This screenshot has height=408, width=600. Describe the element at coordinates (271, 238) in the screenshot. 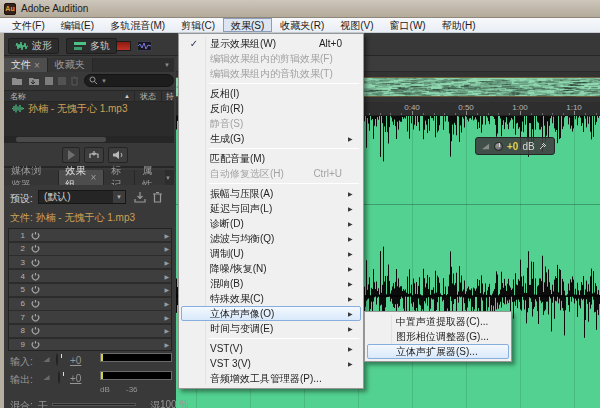

I see `menu-item: 滤波与均衡(Q)▶` at that location.